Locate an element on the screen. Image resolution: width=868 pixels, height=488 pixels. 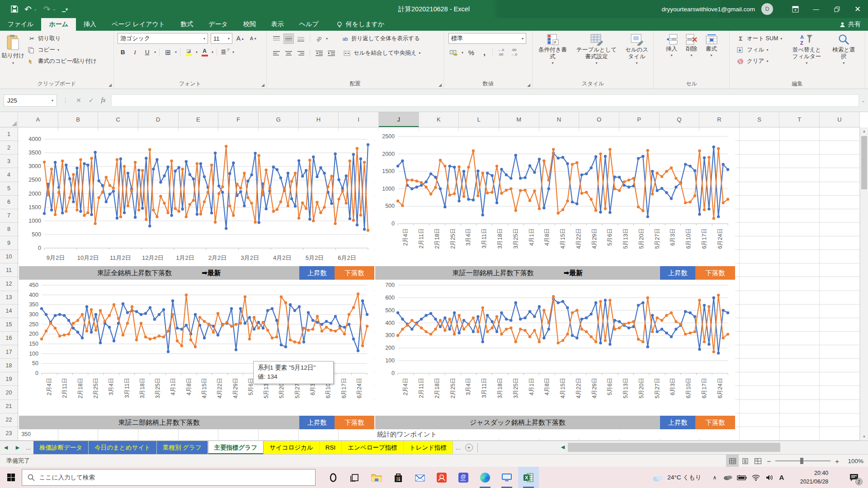
format-painter-button: 書式のコピー/貼り付け is located at coordinates (62, 61).